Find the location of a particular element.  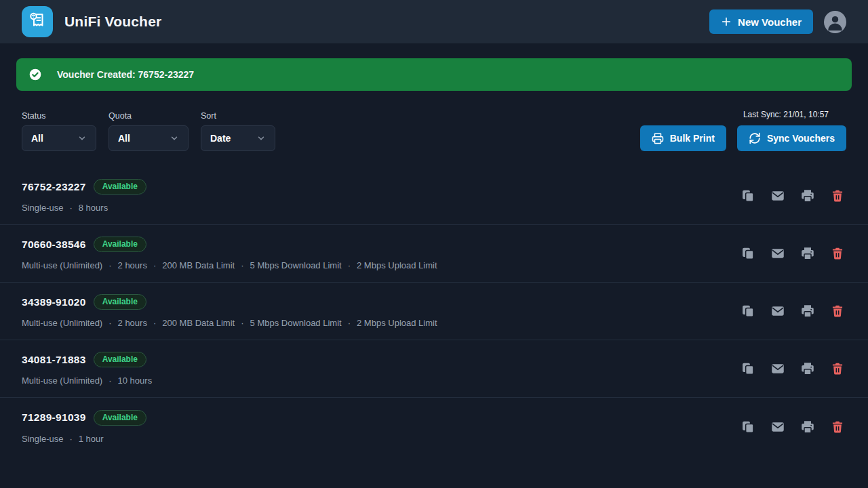

voucher-receipt-icon is located at coordinates (37, 22).